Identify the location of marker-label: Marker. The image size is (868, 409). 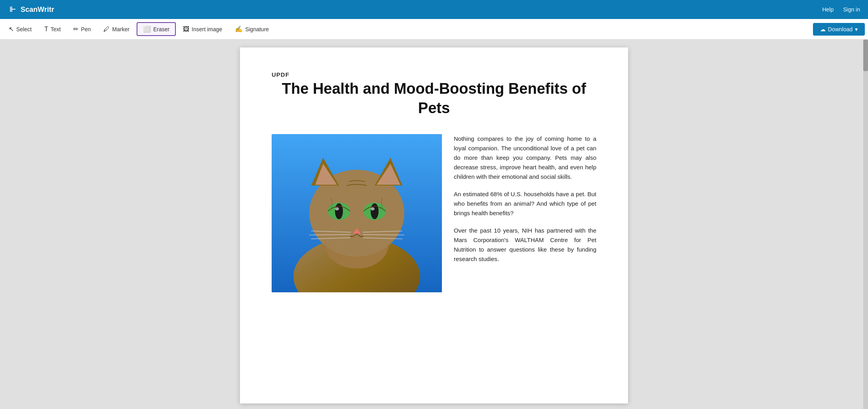
(121, 29).